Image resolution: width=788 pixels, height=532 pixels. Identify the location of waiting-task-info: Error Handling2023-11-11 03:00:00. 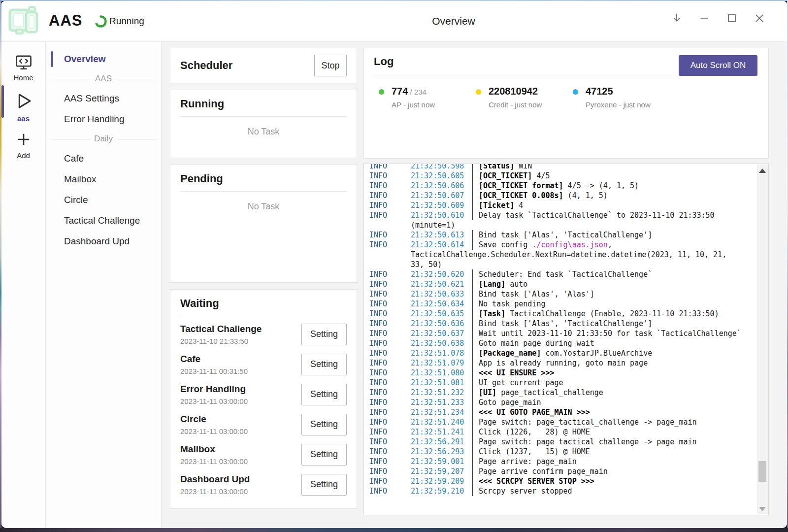
(214, 395).